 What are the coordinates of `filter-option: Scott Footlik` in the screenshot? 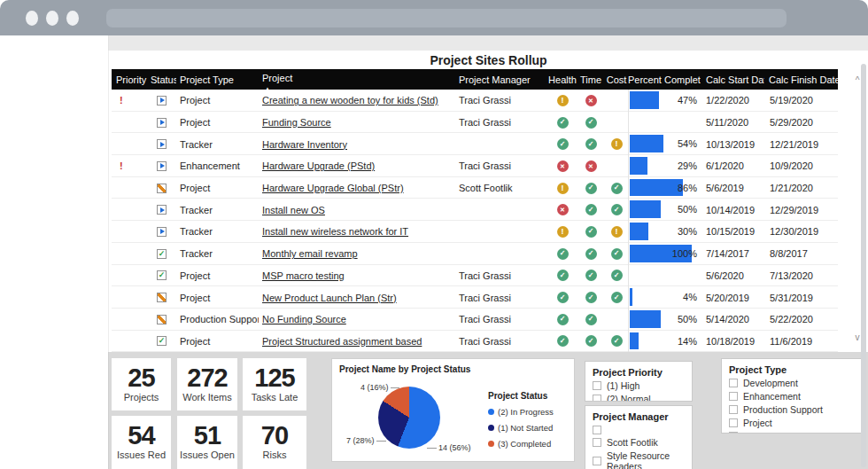 It's located at (639, 442).